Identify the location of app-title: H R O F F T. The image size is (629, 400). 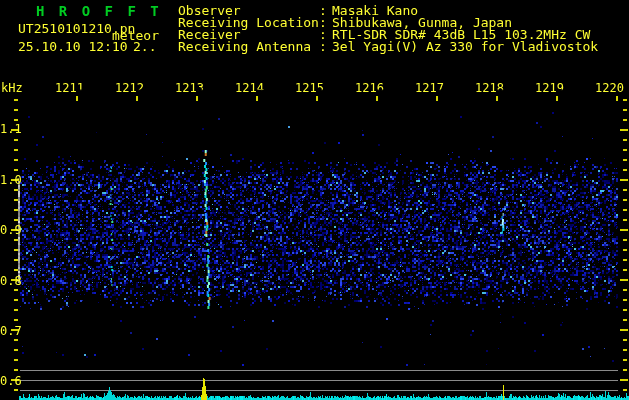
(99, 11).